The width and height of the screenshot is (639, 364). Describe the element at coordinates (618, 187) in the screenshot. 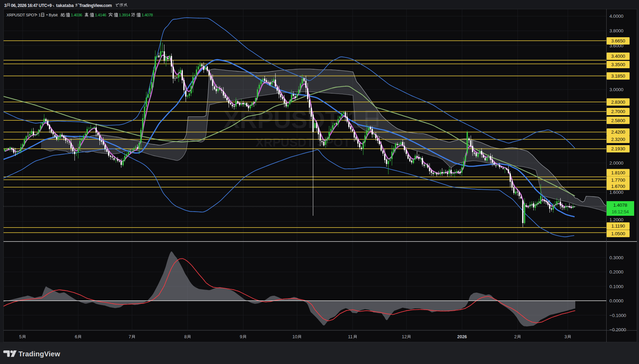

I see `svg-text: 1.6700` at that location.